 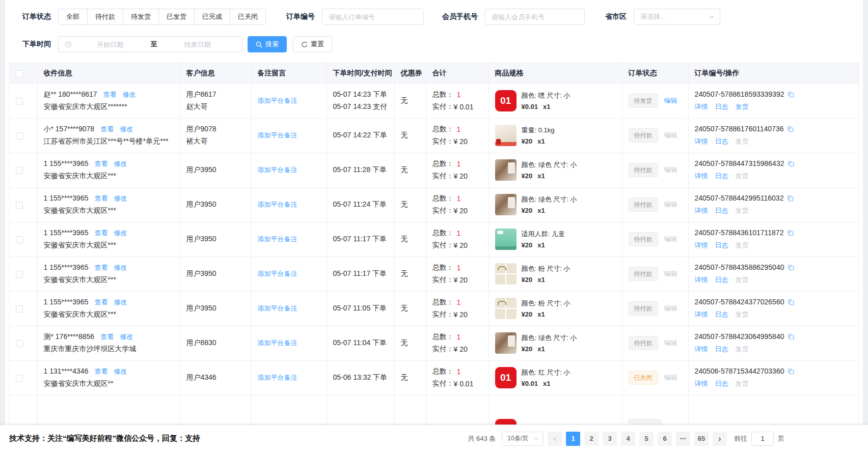 I want to click on order-no-input, so click(x=373, y=17).